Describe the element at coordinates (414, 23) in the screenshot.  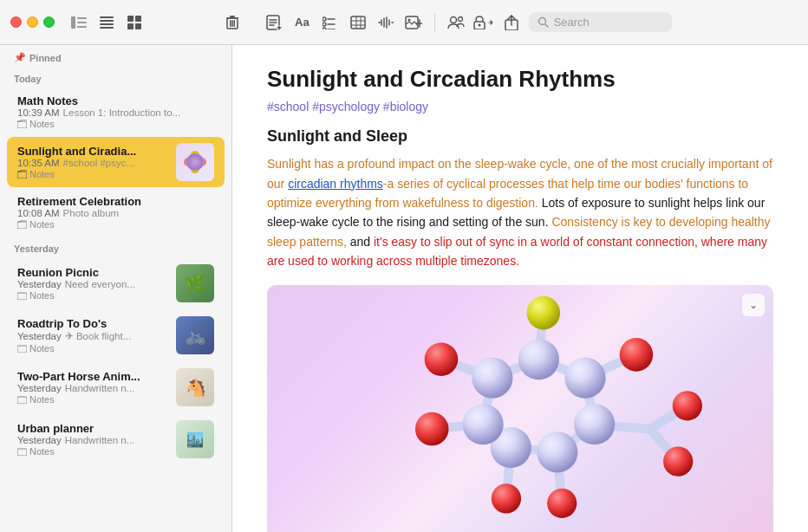
I see `media-insert-icon` at that location.